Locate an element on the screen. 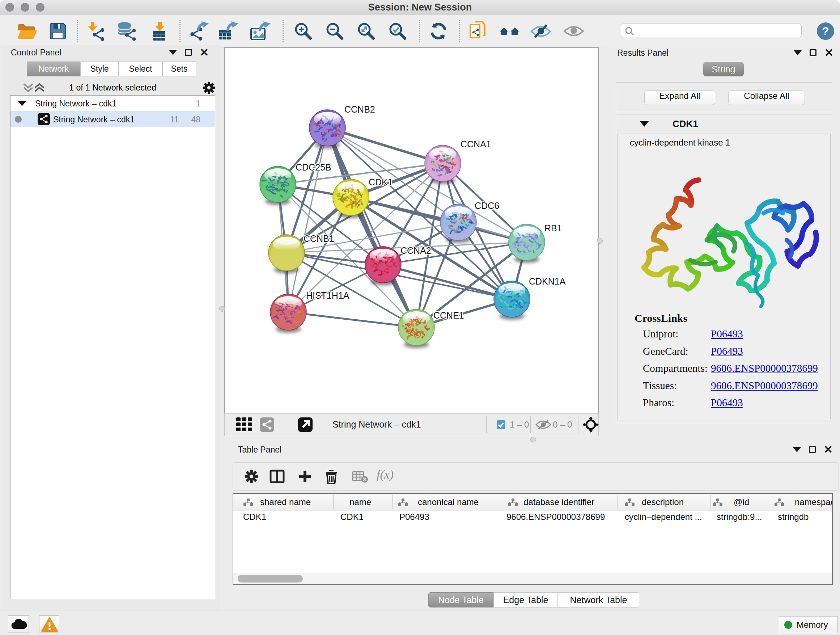 Image resolution: width=840 pixels, height=635 pixels. svg-text: CCNB2 is located at coordinates (360, 109).